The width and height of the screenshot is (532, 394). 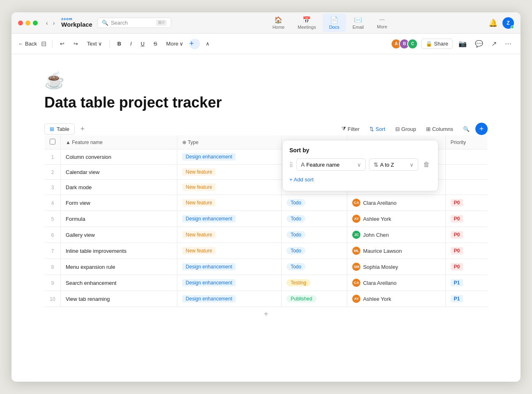 I want to click on row-feature-3: Dark mode, so click(x=119, y=187).